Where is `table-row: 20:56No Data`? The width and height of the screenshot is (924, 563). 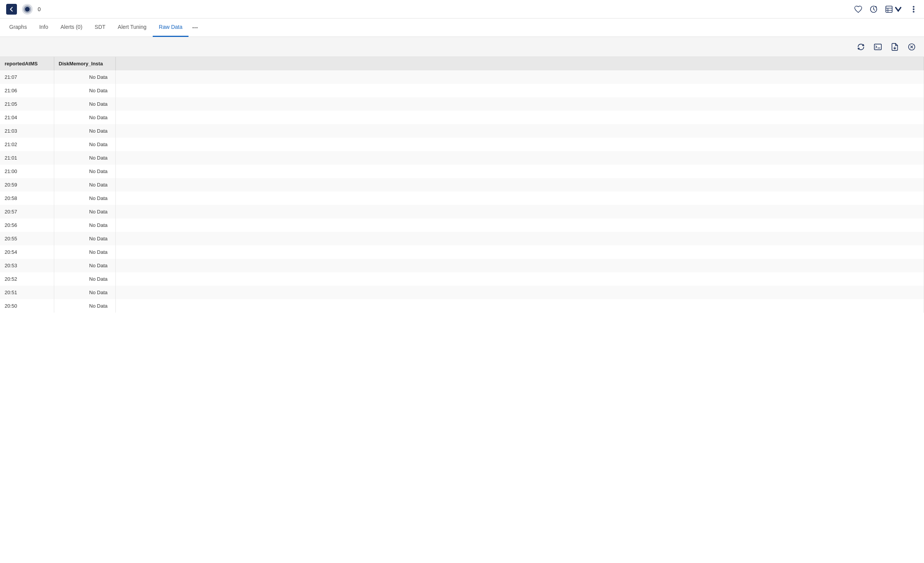 table-row: 20:56No Data is located at coordinates (462, 225).